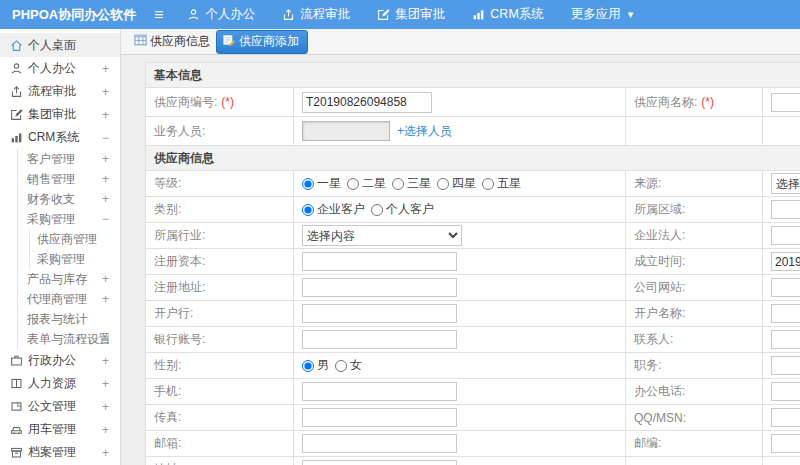 Image resolution: width=800 pixels, height=465 pixels. I want to click on supplier-no-input, so click(367, 102).